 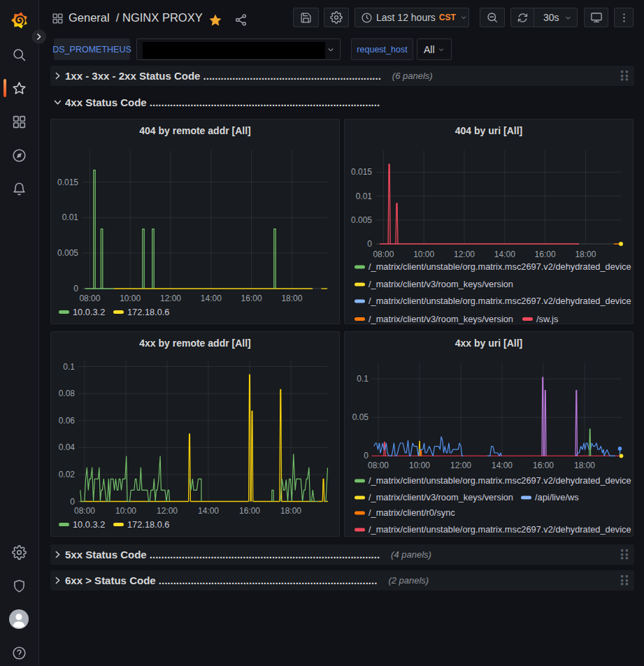 What do you see at coordinates (489, 343) in the screenshot?
I see `svg-text: 4xx by uri [All]` at bounding box center [489, 343].